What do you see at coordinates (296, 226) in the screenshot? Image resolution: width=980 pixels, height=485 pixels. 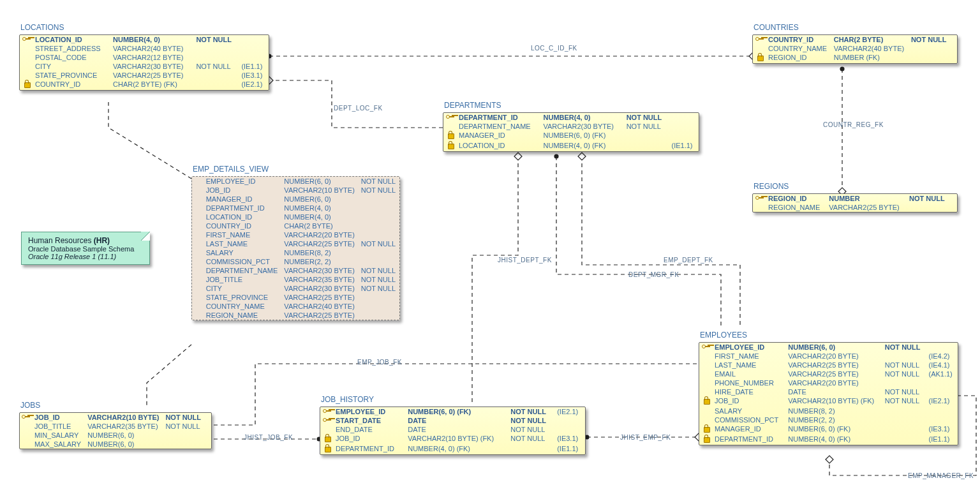 I see `table-row: COUNTRY_IDCHAR(2 BYTE)` at bounding box center [296, 226].